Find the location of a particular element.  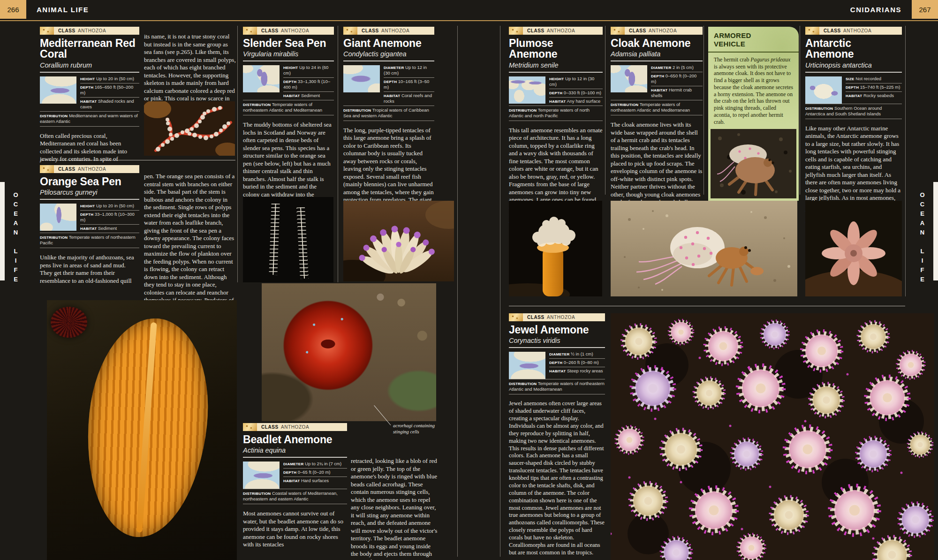

fact-row: DIAMETER Up to 2¾ in (7 cm) is located at coordinates (315, 464).